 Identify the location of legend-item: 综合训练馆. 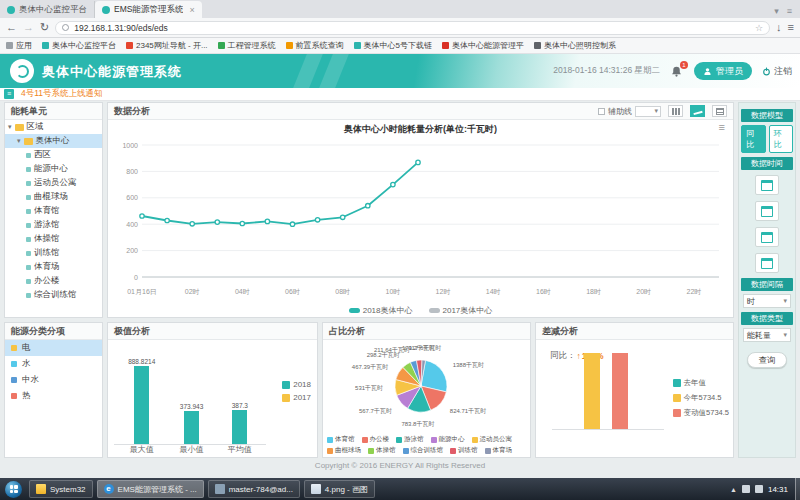
(424, 450).